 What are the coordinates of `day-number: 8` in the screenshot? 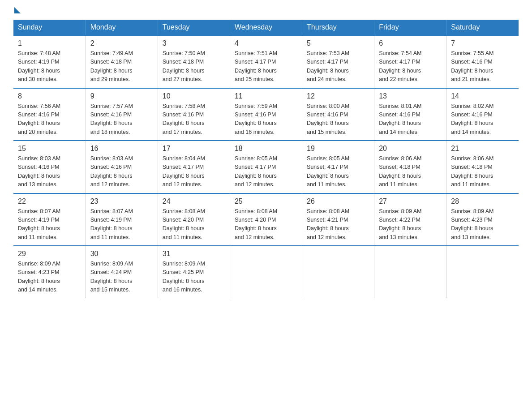 It's located at (49, 96).